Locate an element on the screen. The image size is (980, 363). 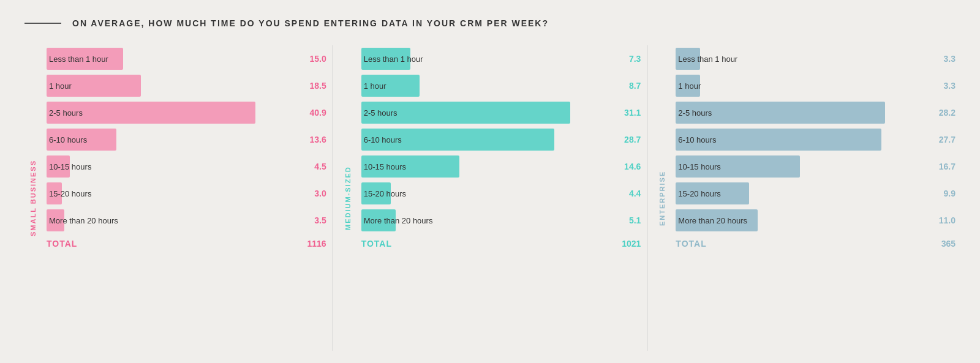
table-row: 15-20 hours4.4 is located at coordinates (501, 193).